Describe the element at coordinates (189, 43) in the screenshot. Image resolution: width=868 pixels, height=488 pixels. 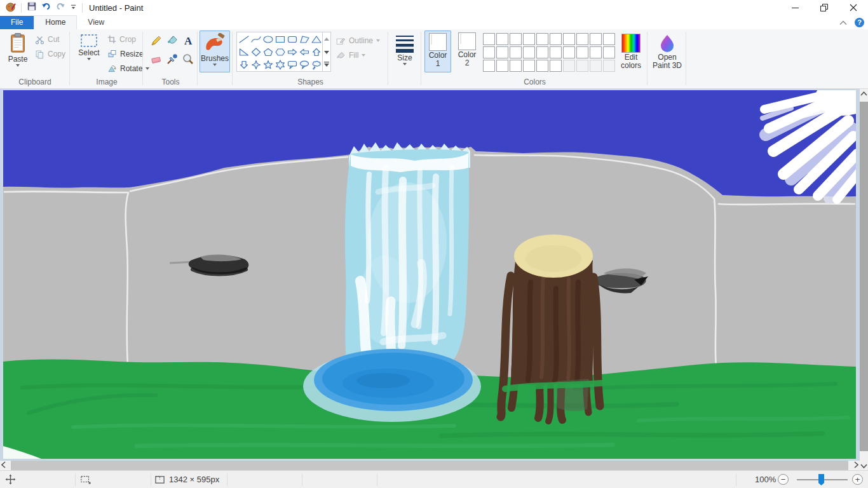
I see `text-tool: A` at that location.